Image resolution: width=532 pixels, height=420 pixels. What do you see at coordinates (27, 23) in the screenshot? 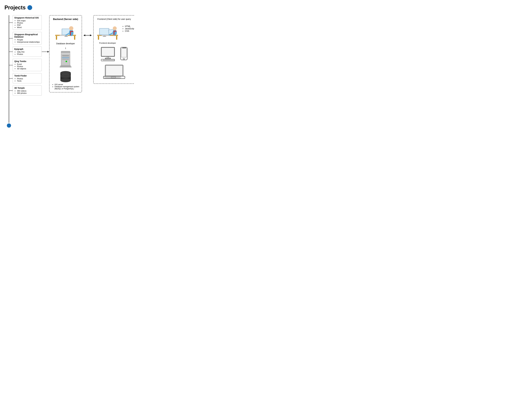
I see `project-box-singapore-historical-gis: Singapore Historical GIS GIS maps Photos…` at bounding box center [27, 23].